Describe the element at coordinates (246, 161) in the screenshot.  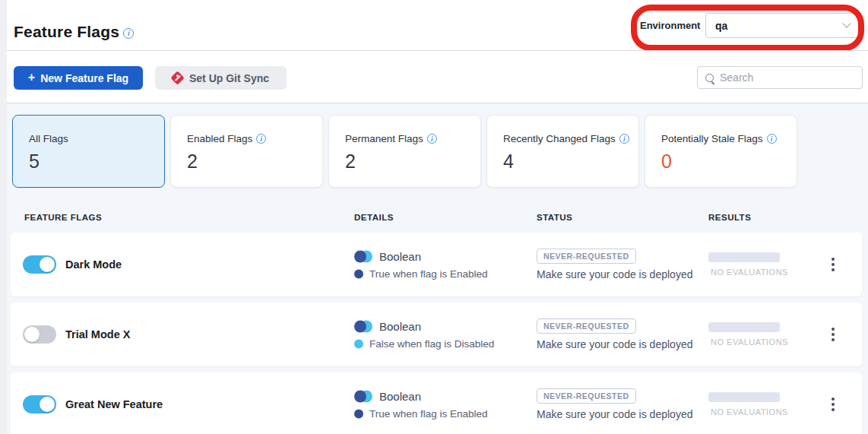
I see `card-enabled-flags-count: 2` at that location.